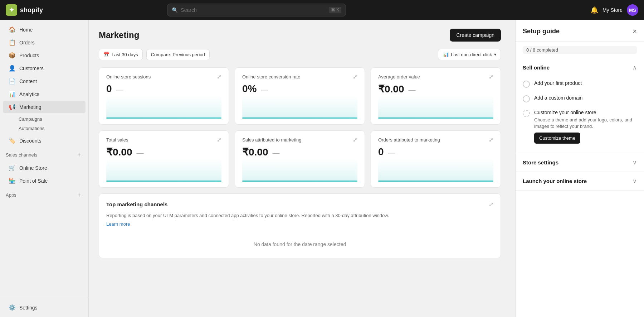  What do you see at coordinates (44, 124) in the screenshot?
I see `marketing-subnav: Campaigns Automations` at bounding box center [44, 124].